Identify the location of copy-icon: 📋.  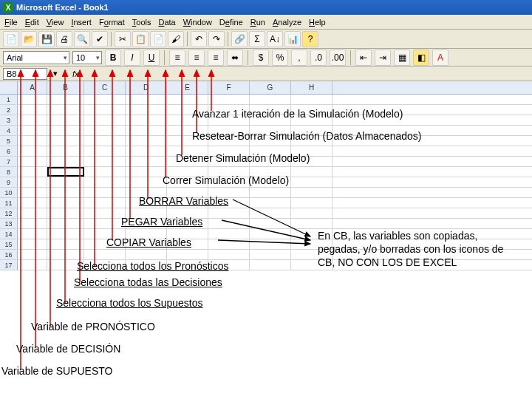
(140, 39).